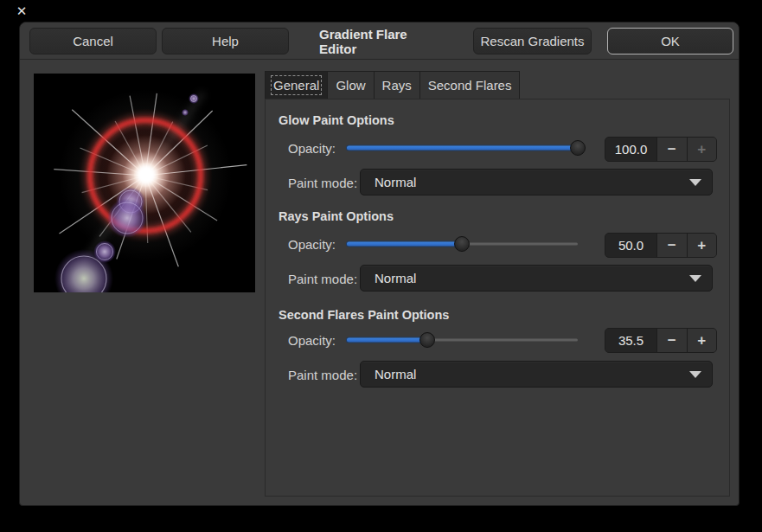 The height and width of the screenshot is (532, 762). Describe the element at coordinates (661, 149) in the screenshot. I see `glow-opacity-spin: 100.0 − +` at that location.